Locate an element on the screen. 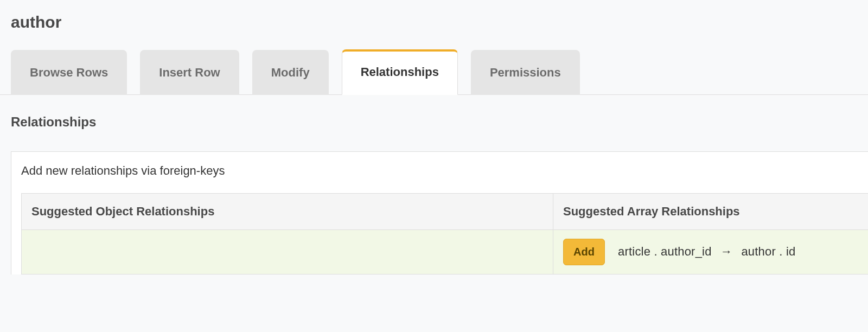  tab-modify: Modify is located at coordinates (291, 73).